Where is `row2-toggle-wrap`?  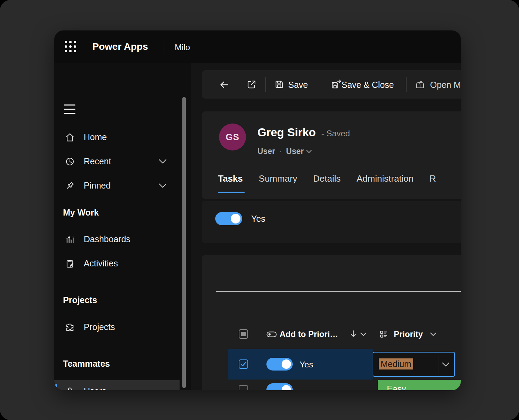 row2-toggle-wrap is located at coordinates (280, 387).